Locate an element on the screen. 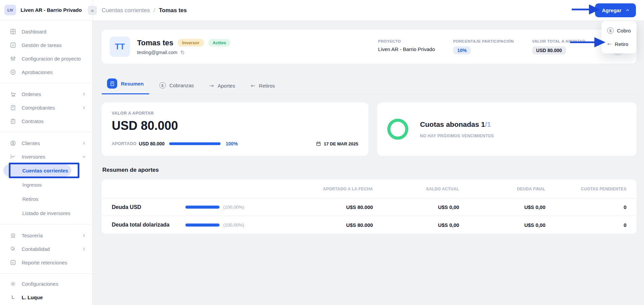  valor-a-aportar-card: VALOR A APORTAR USD 80.000 APORTADO USD … is located at coordinates (235, 129).